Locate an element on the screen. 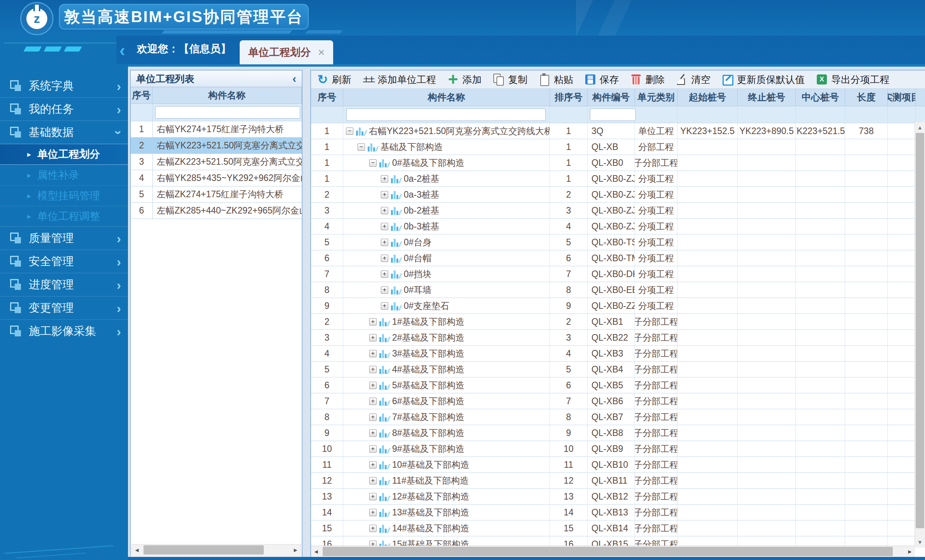 This screenshot has width=925, height=560. table-row: 30b-2桩基3QL-XB0-ZJ2分项工程 is located at coordinates (618, 211).